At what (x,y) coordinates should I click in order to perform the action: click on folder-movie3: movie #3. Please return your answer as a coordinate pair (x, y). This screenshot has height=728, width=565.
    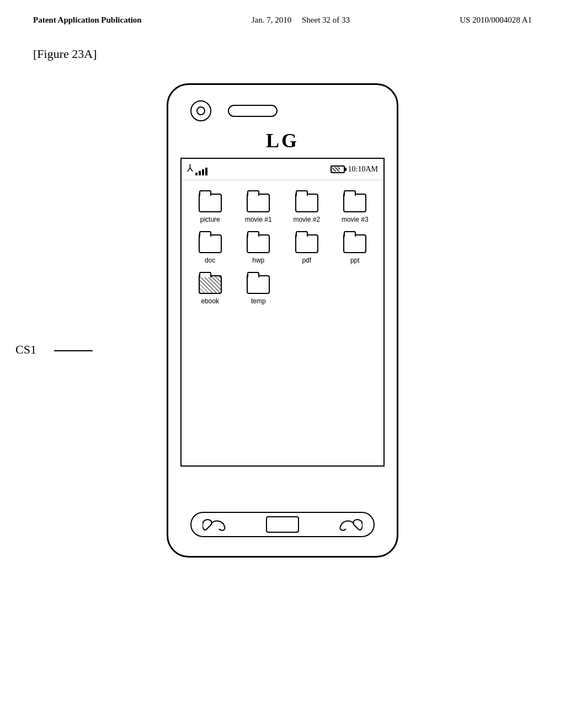
    Looking at the image, I should click on (355, 208).